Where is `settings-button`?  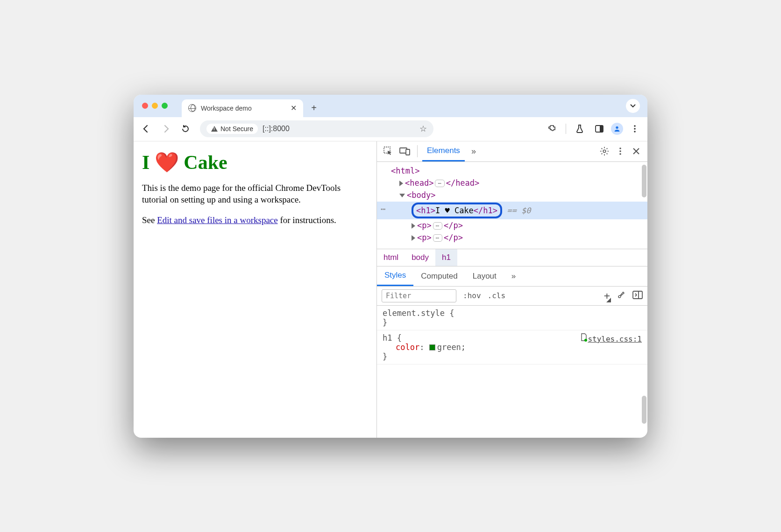
settings-button is located at coordinates (604, 151).